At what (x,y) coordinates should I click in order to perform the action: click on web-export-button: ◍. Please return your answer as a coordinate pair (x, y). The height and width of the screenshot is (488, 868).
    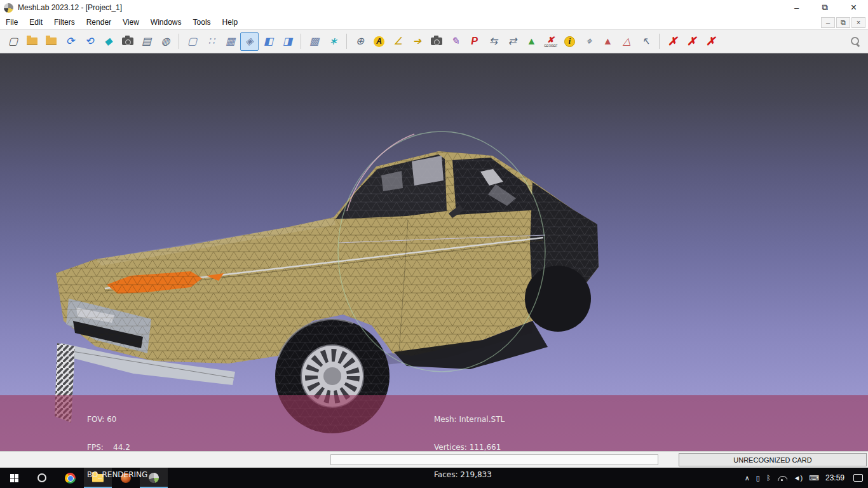
    Looking at the image, I should click on (165, 42).